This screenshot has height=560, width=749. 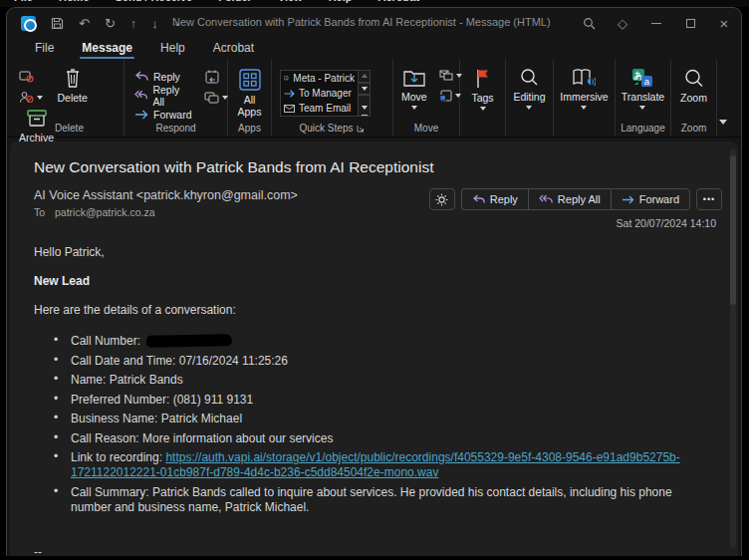 What do you see at coordinates (291, 2) in the screenshot?
I see `bg-tab: View` at bounding box center [291, 2].